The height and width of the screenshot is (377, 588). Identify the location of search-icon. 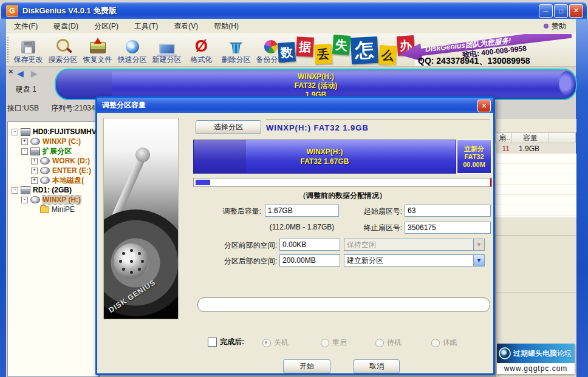
(63, 45).